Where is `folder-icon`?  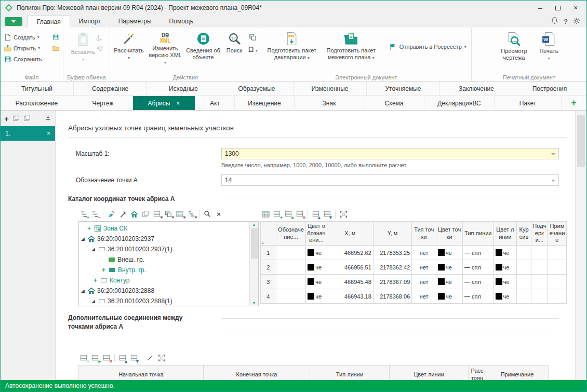 folder-icon is located at coordinates (56, 48).